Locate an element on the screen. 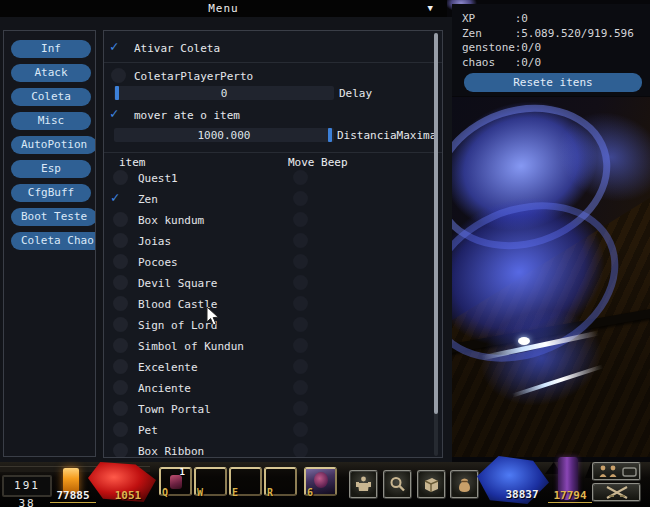 The image size is (650, 507). skill-slot-r: R is located at coordinates (280, 482).